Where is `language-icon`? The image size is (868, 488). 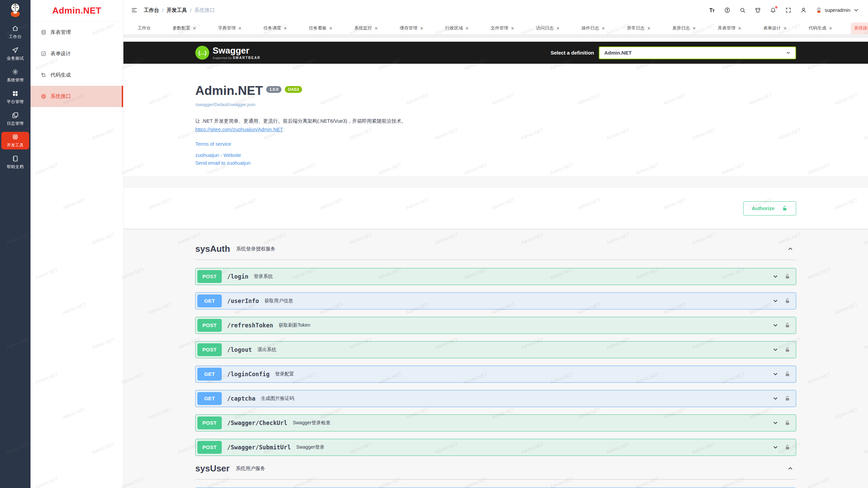
language-icon is located at coordinates (727, 10).